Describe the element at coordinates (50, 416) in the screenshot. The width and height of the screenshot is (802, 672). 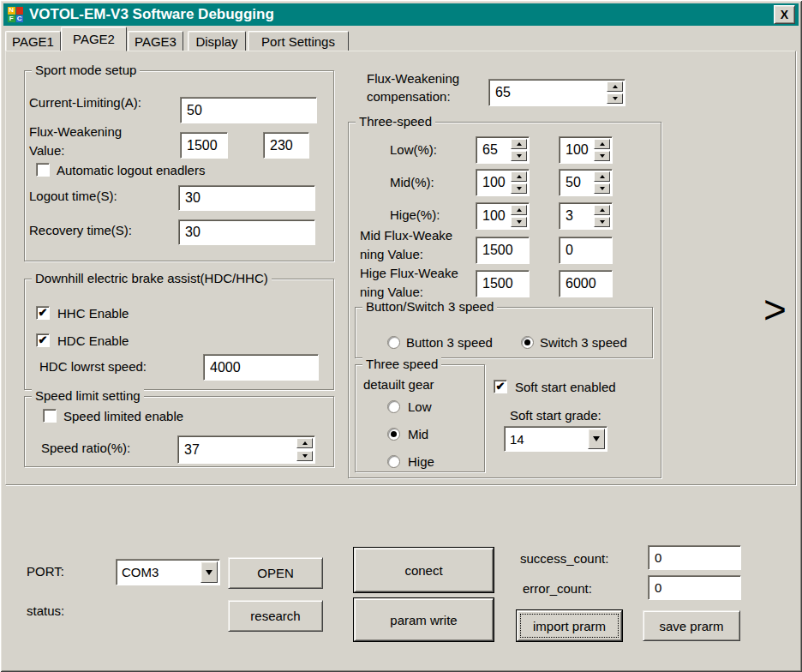
I see `speed-limited-enable-checkbox` at that location.